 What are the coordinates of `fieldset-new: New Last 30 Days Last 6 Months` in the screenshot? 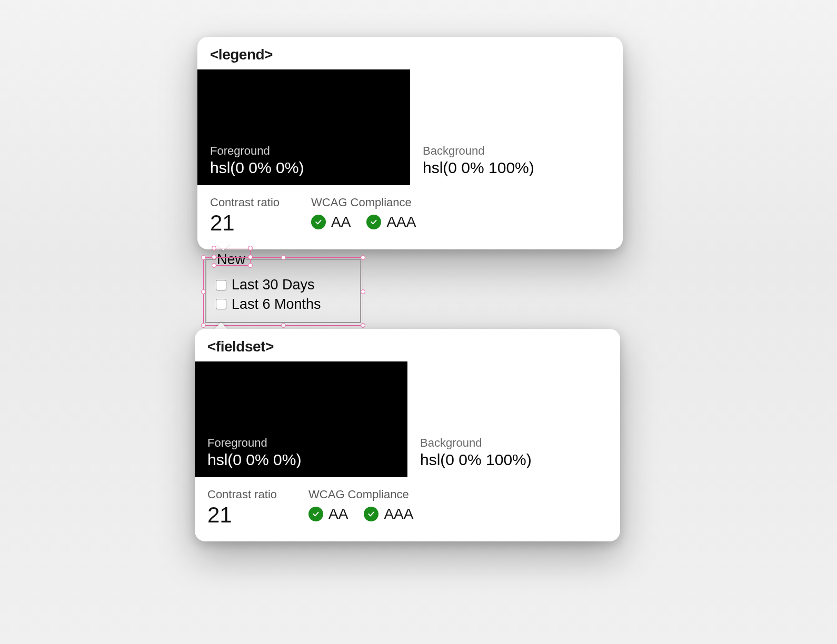 It's located at (283, 286).